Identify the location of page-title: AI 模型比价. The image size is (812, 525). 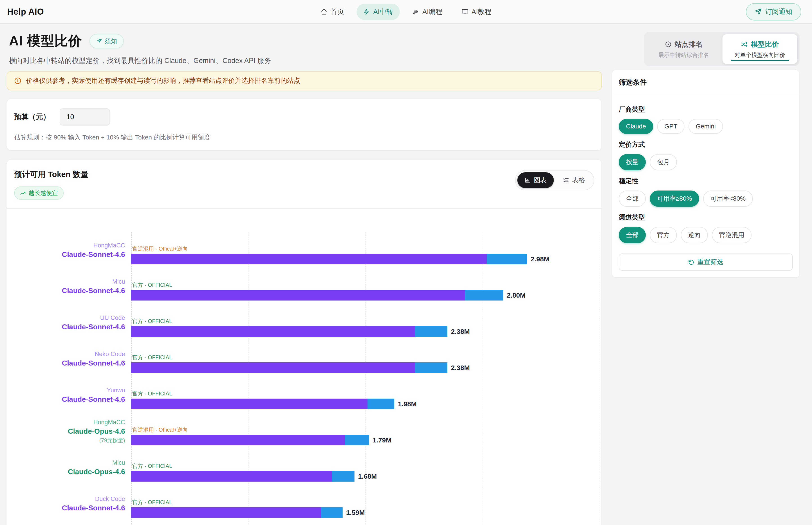
(45, 41).